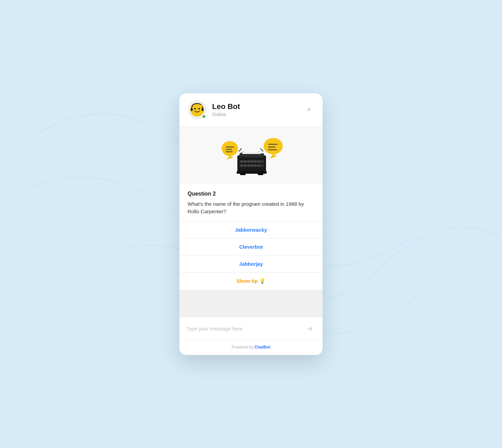 The height and width of the screenshot is (448, 502). Describe the element at coordinates (251, 264) in the screenshot. I see `option-jabberjay: Jabberjay` at that location.